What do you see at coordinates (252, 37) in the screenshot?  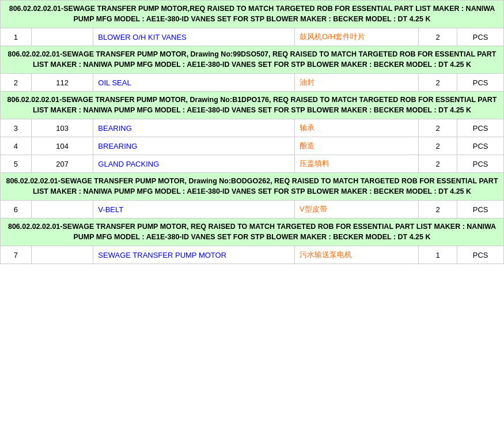 I see `table-row: 1BLOWER O/H KIT VANES鼓风机O/H套件叶片2PCS` at bounding box center [252, 37].